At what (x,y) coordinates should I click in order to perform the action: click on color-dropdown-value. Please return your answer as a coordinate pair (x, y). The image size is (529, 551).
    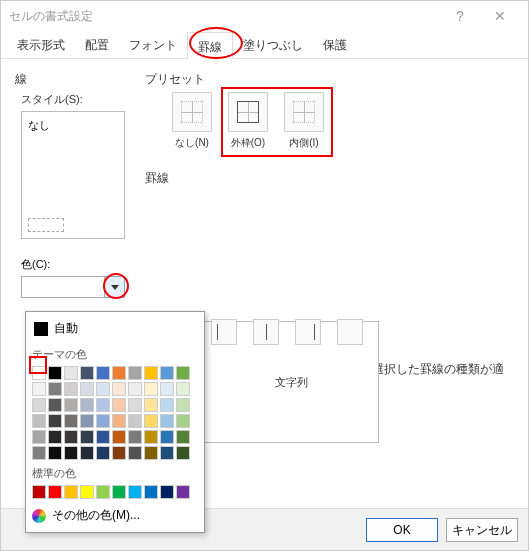
    Looking at the image, I should click on (63, 287).